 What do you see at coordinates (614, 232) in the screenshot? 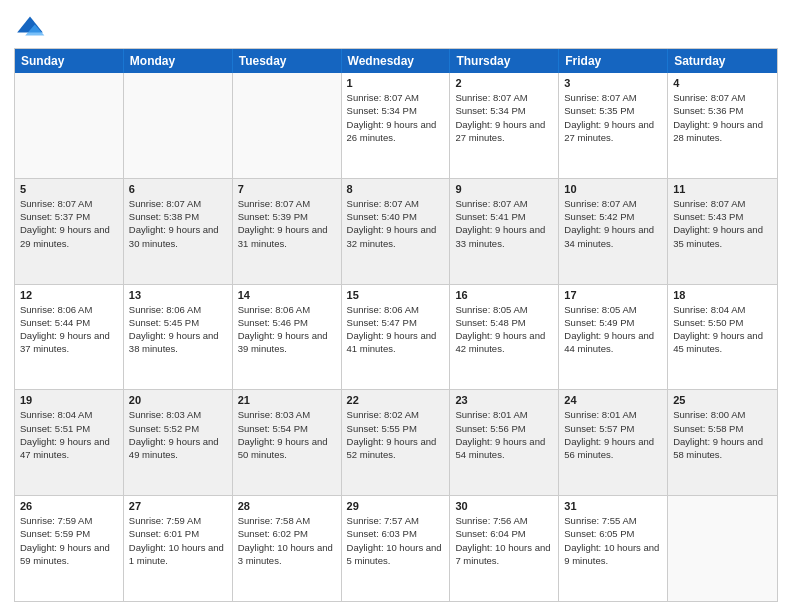
I see `calendar-cell: 10Sunrise: 8:07 AM Sunset: 5:42 PM Dayli…` at bounding box center [614, 232].